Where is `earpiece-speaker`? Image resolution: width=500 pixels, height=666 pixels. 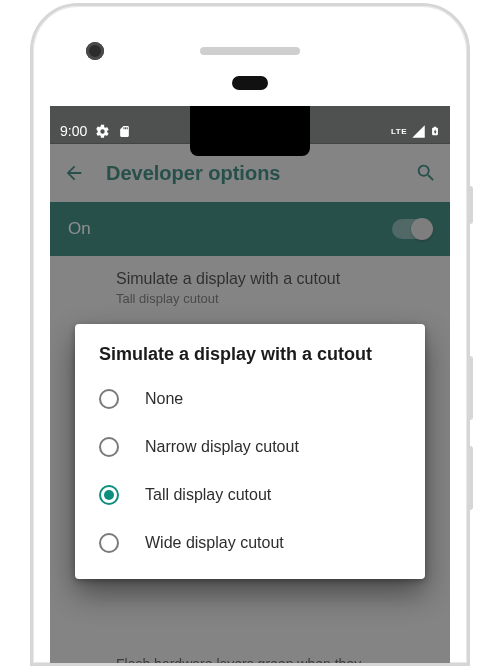 earpiece-speaker is located at coordinates (250, 51).